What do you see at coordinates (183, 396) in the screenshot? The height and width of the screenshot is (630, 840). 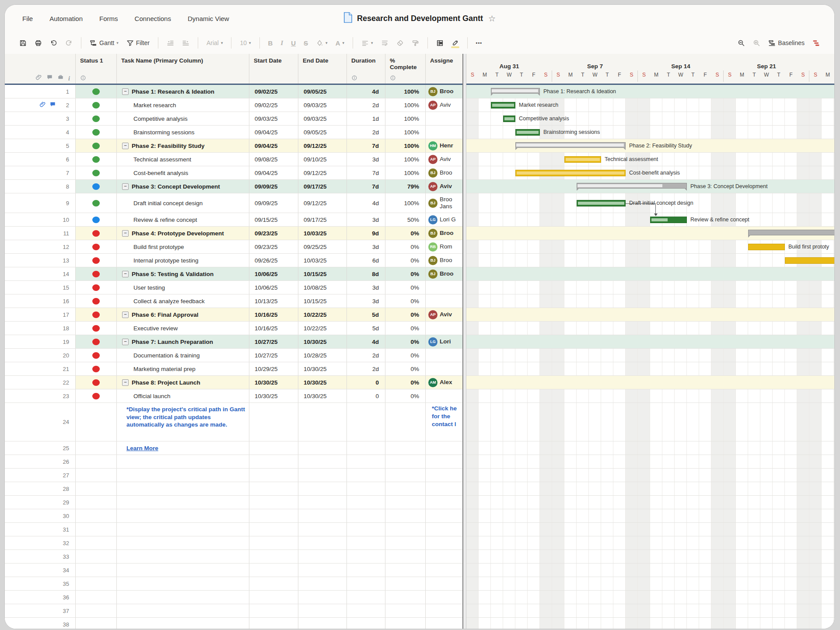 I see `task-name-cell: Official launch` at bounding box center [183, 396].